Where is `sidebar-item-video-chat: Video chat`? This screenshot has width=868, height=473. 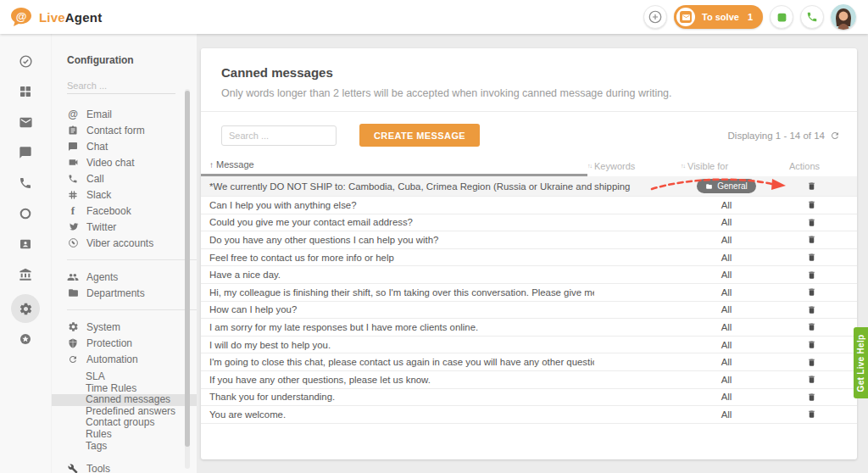 sidebar-item-video-chat: Video chat is located at coordinates (124, 163).